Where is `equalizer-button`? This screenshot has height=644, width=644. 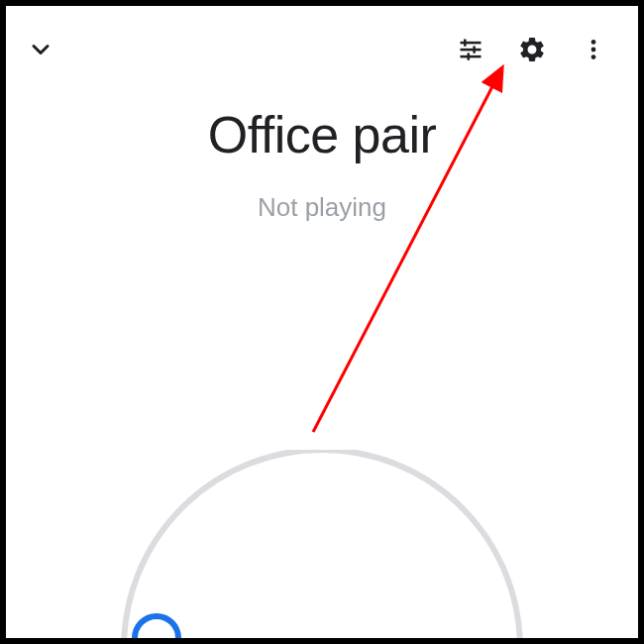
equalizer-button is located at coordinates (471, 50).